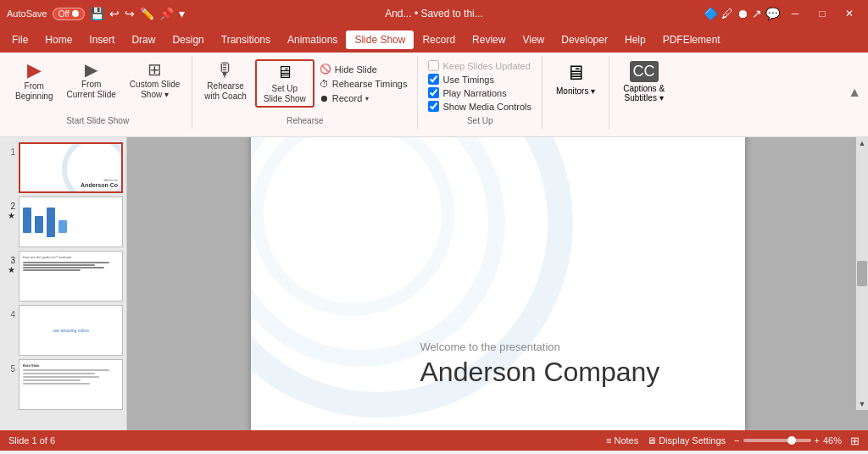  What do you see at coordinates (20, 40) in the screenshot?
I see `menu-file: File` at bounding box center [20, 40].